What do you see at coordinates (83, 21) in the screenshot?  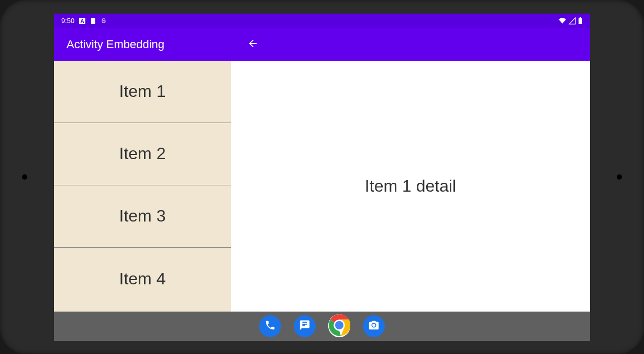 I see `svg-text: A` at bounding box center [83, 21].